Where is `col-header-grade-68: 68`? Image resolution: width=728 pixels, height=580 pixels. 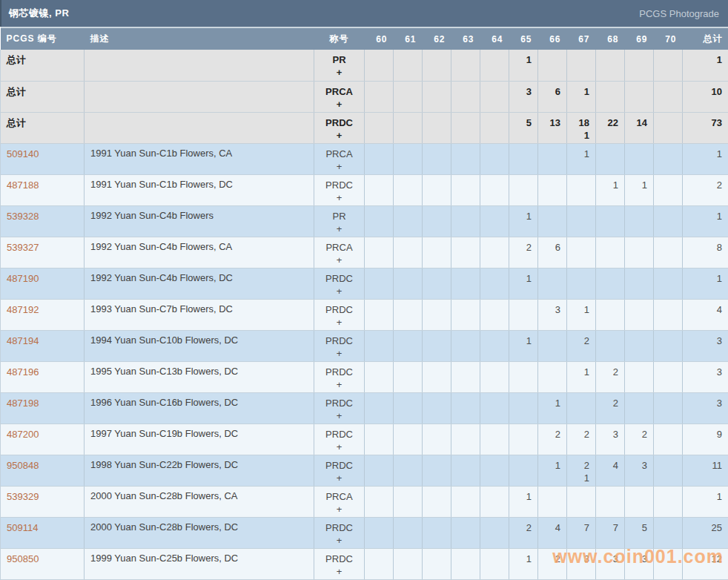 col-header-grade-68: 68 is located at coordinates (611, 39).